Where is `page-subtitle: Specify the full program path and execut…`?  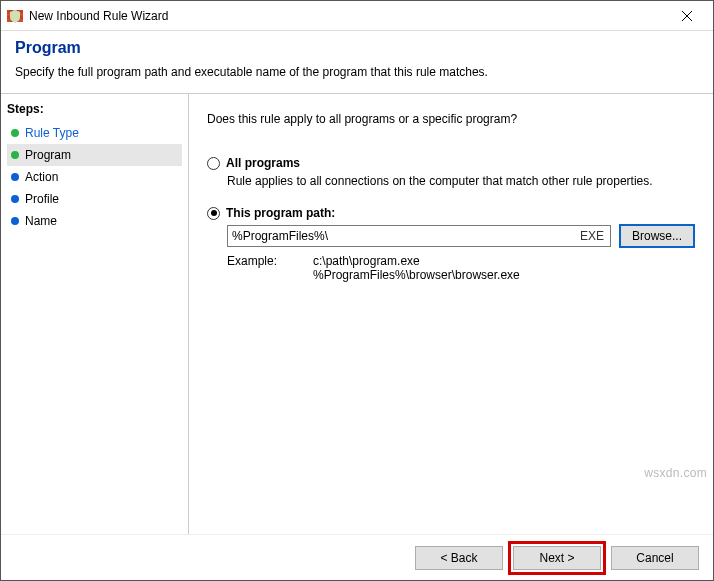 page-subtitle: Specify the full program path and execut… is located at coordinates (357, 72).